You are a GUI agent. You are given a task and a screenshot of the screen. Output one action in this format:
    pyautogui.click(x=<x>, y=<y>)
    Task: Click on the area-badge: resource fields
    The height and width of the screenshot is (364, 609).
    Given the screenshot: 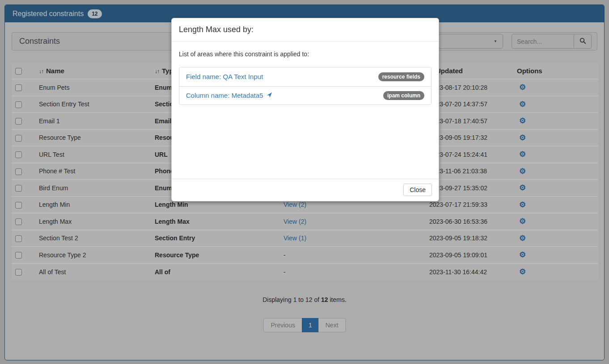 What is the action you would take?
    pyautogui.click(x=402, y=77)
    